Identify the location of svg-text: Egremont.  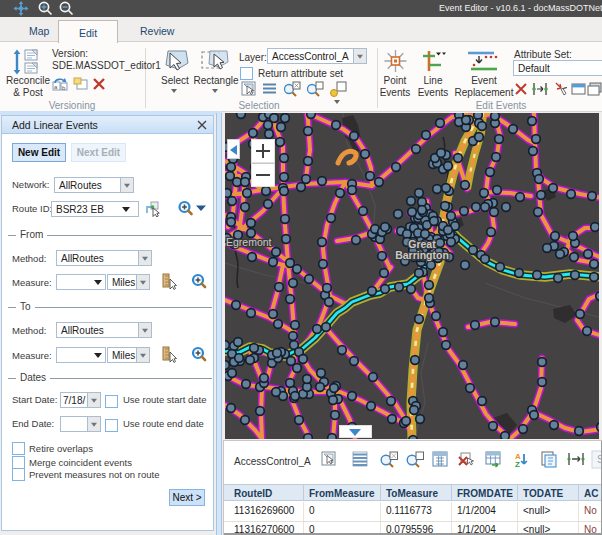
(249, 242).